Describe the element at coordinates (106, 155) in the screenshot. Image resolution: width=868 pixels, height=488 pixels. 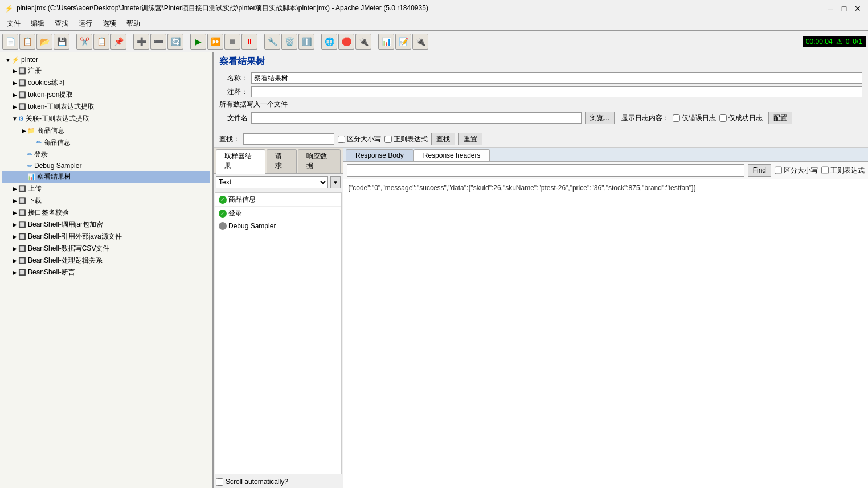
I see `tree-item-login: ✏ 登录` at that location.